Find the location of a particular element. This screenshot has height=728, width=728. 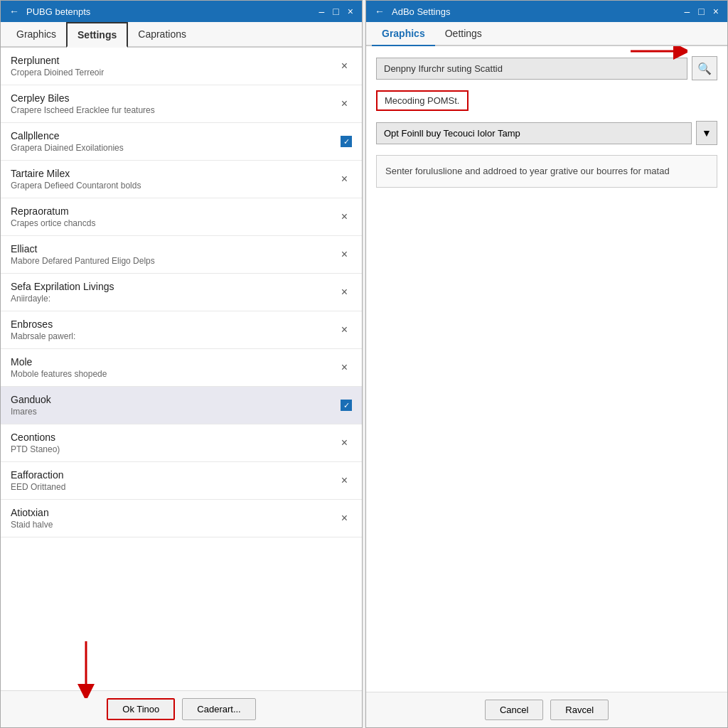

dropdown-input is located at coordinates (534, 134).